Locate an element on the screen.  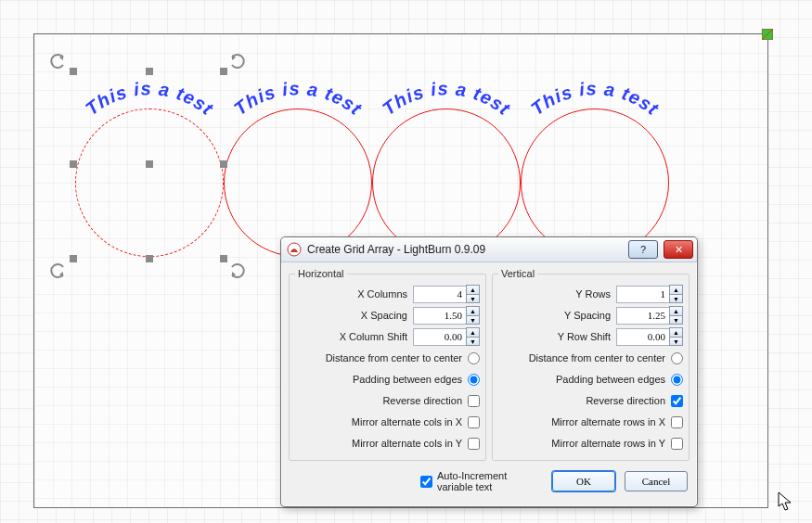
close-icon: ✕ is located at coordinates (679, 250).